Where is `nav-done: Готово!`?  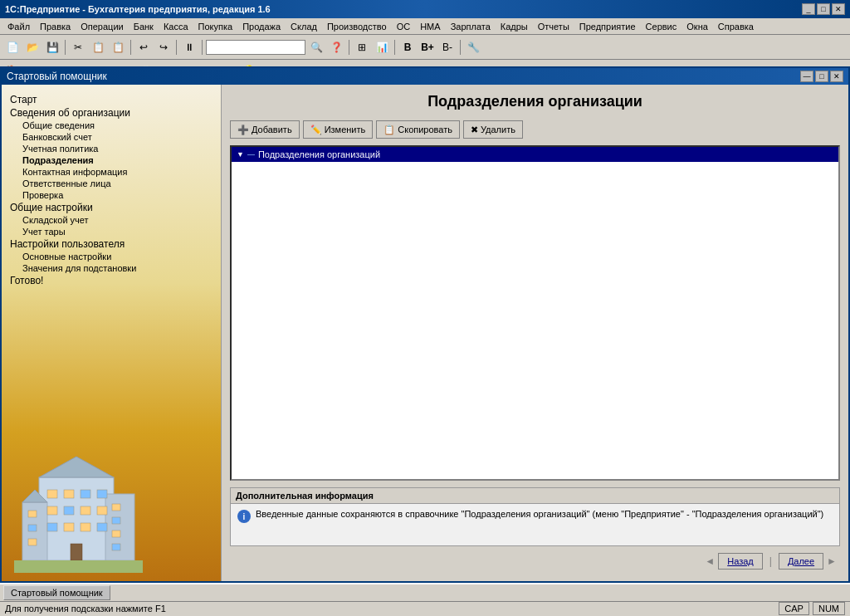
nav-done: Готово! is located at coordinates (111, 281).